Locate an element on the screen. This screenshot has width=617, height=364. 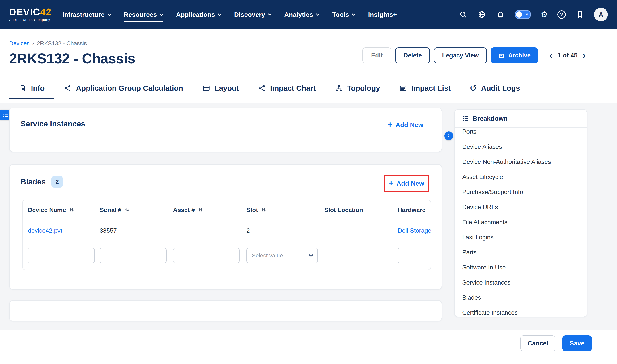
search-icon is located at coordinates (463, 14).